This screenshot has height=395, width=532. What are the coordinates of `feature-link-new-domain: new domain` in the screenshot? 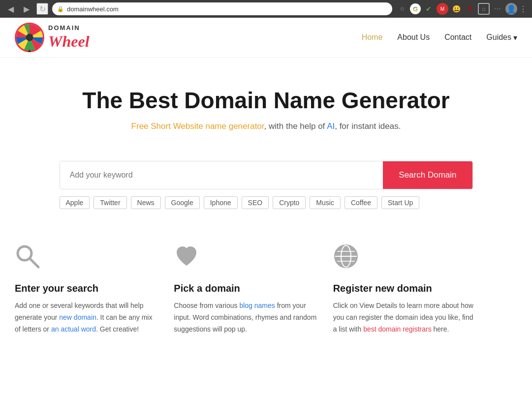 It's located at (78, 317).